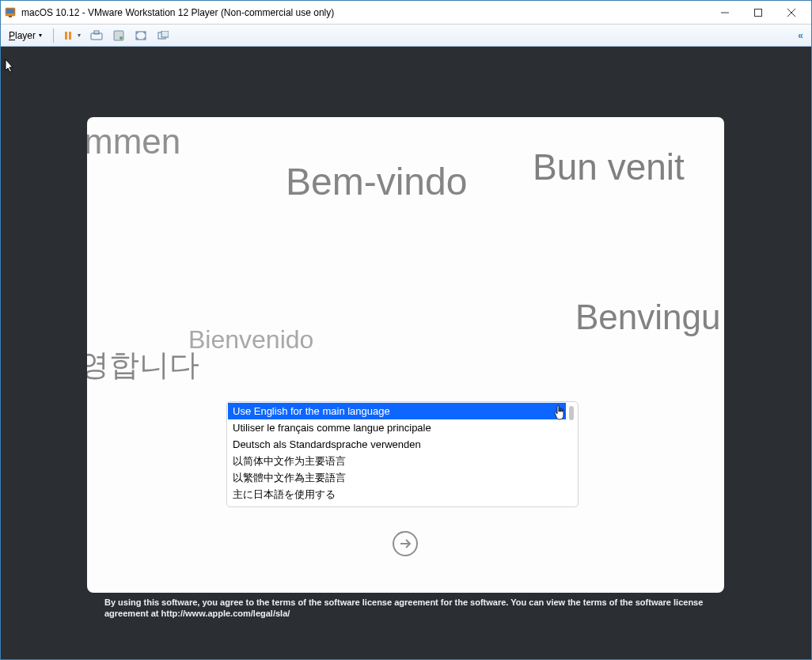  What do you see at coordinates (143, 366) in the screenshot?
I see `welcome-word: 영합니다` at bounding box center [143, 366].